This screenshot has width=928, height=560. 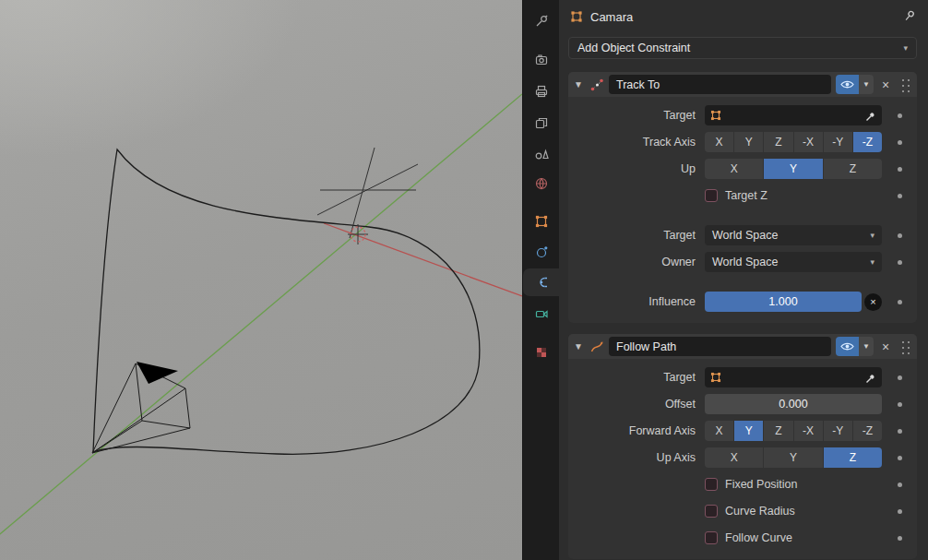 What do you see at coordinates (541, 91) in the screenshot?
I see `tab-output` at bounding box center [541, 91].